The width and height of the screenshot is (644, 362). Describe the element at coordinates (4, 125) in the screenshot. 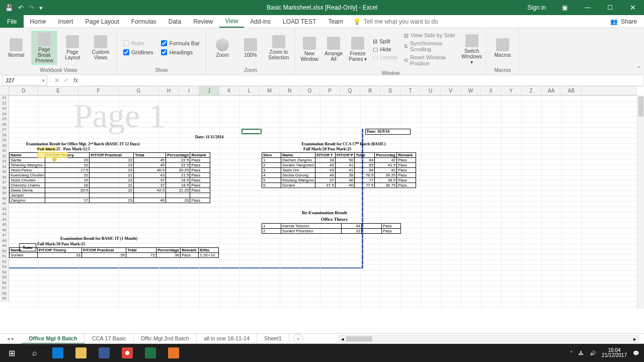

I see `row-header-26: 26` at that location.